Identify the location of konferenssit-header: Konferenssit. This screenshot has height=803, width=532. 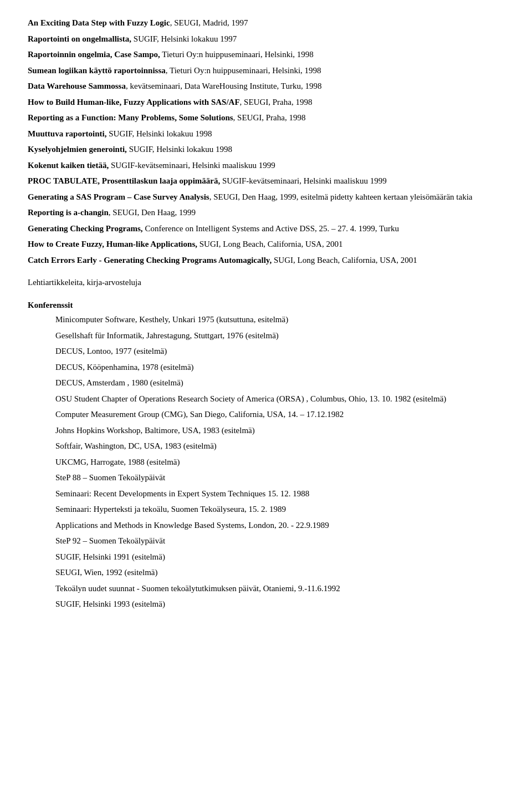
(266, 305).